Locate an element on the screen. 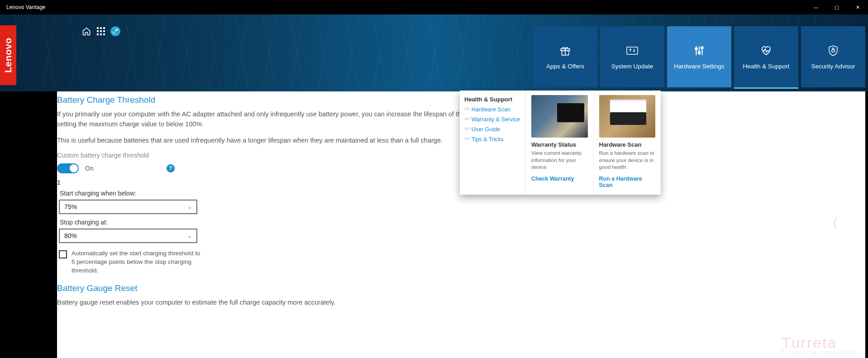  nav-label: System Update is located at coordinates (632, 66).